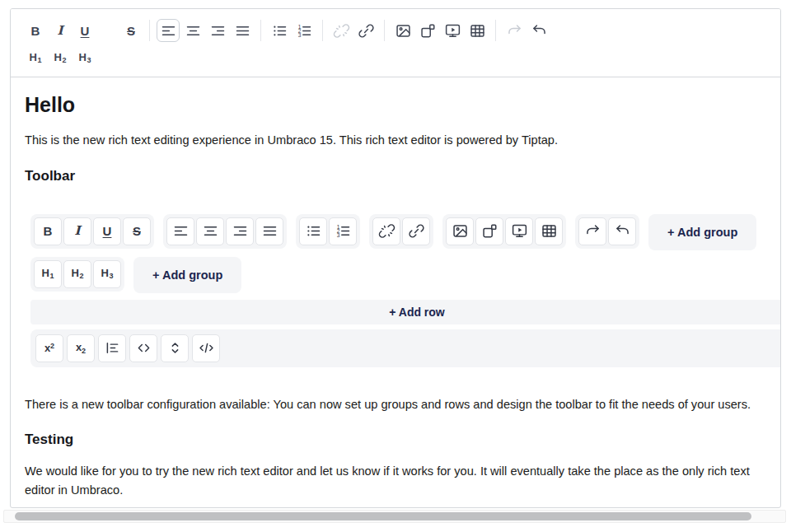  Describe the element at coordinates (460, 231) in the screenshot. I see `image-icon` at that location.